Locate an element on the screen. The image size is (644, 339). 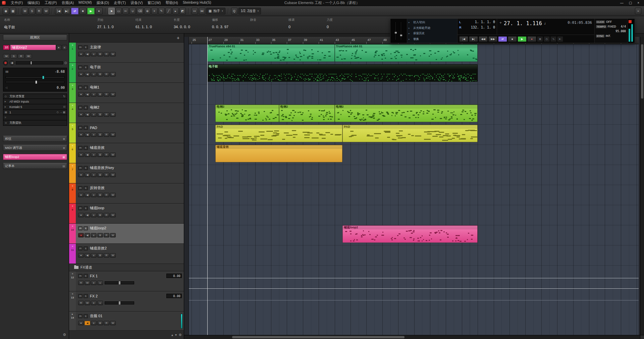
inspector-read-button: R is located at coordinates (21, 56).